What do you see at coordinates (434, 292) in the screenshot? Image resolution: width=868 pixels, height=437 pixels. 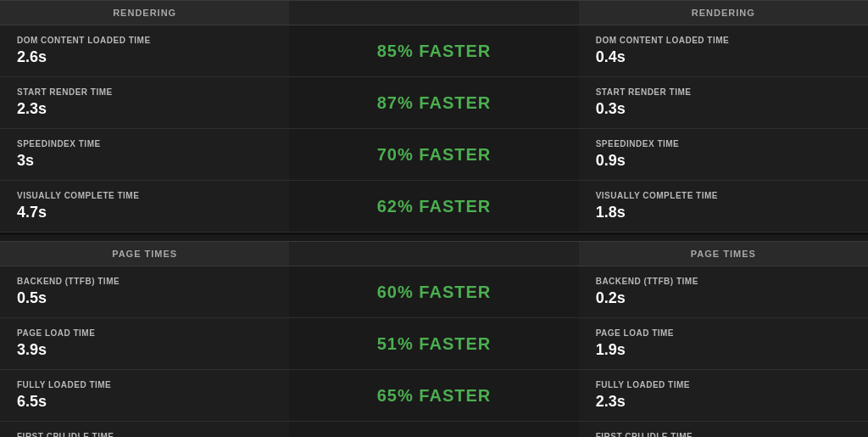 I see `data-row: BACKEND (TTFB) TIME 0.5s 60% FASTER BACK…` at bounding box center [434, 292].